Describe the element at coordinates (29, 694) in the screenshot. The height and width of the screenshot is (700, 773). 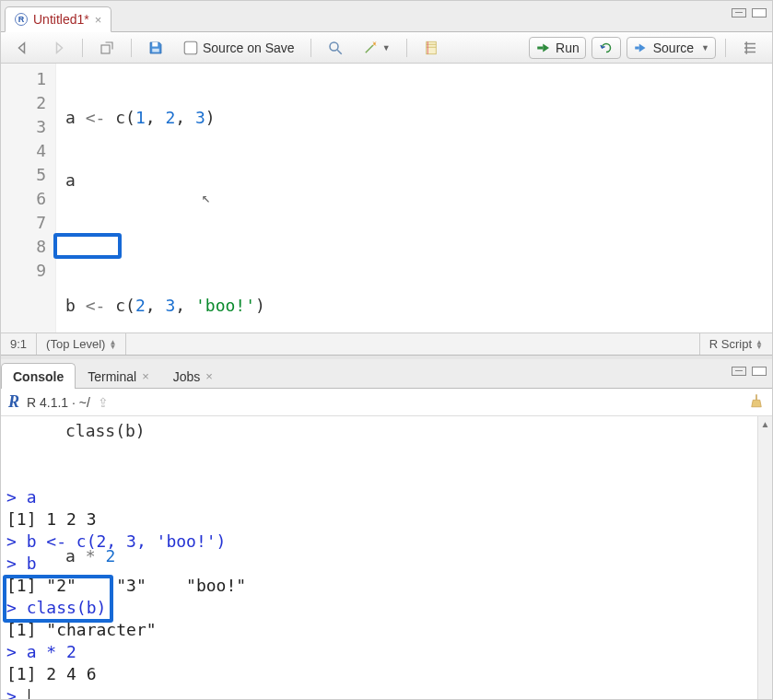
I see `text-cursor` at that location.